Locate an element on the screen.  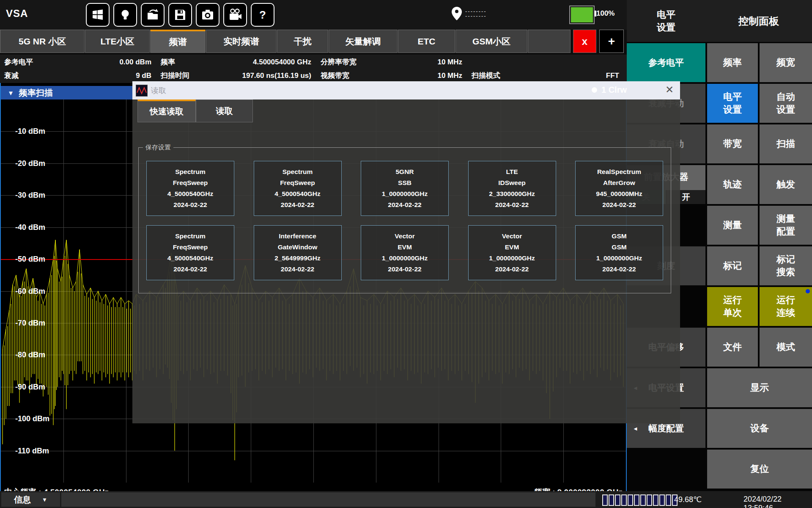
span-button: 频宽 is located at coordinates (786, 63).